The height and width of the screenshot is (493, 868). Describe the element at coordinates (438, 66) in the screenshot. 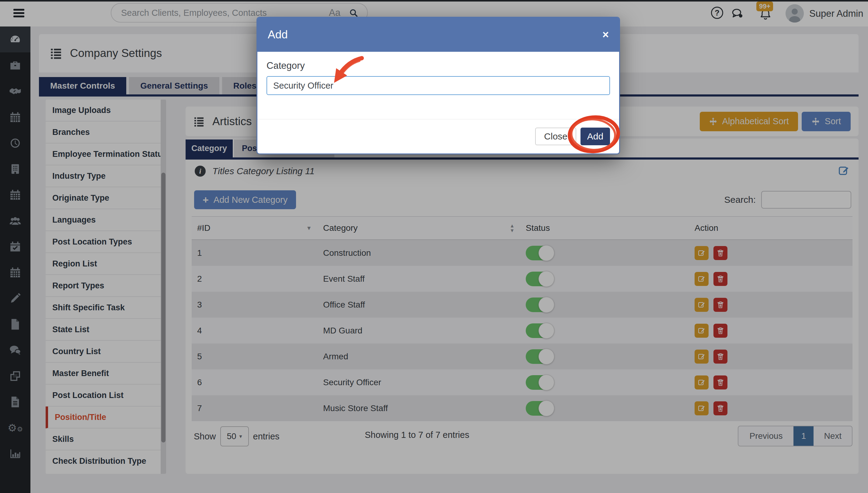

I see `category-field-label: Category` at that location.